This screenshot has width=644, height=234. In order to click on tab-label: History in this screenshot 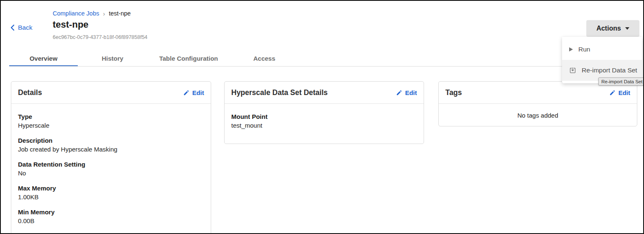, I will do `click(112, 59)`.